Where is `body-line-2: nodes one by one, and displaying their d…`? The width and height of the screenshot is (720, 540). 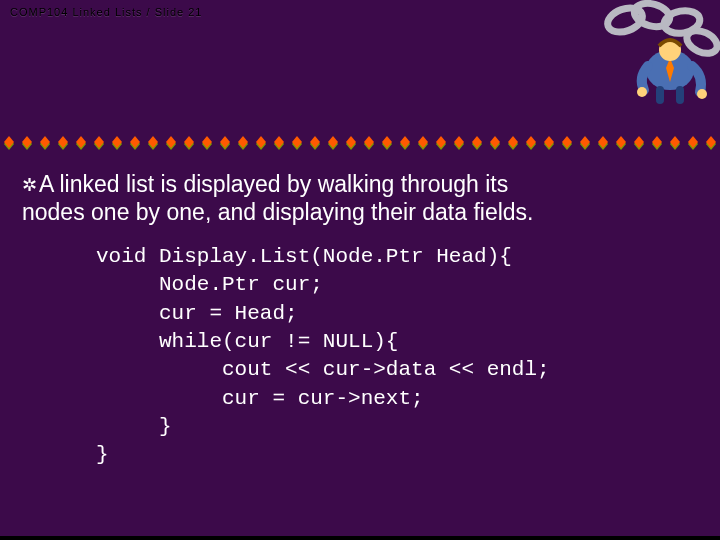 body-line-2: nodes one by one, and displaying their d… is located at coordinates (278, 212).